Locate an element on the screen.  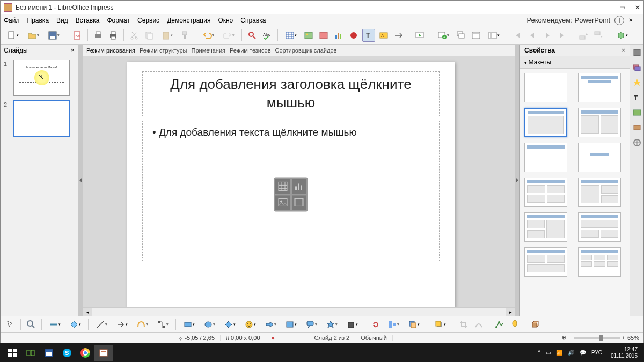
taskbar-clock: 12:47 01.11.2015 is located at coordinates (624, 353).